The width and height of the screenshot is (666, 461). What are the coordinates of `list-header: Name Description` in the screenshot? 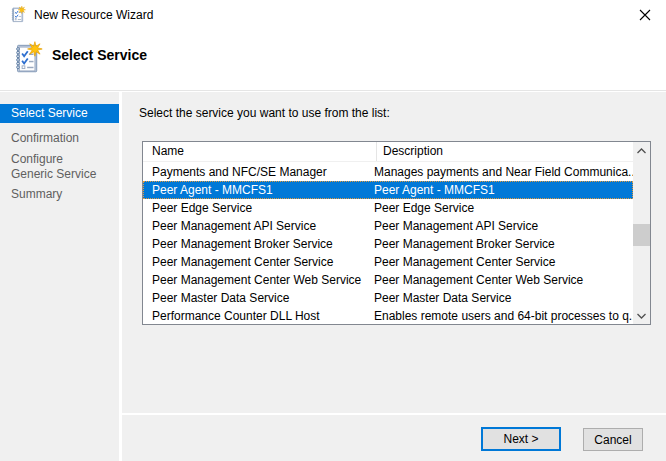 It's located at (388, 152).